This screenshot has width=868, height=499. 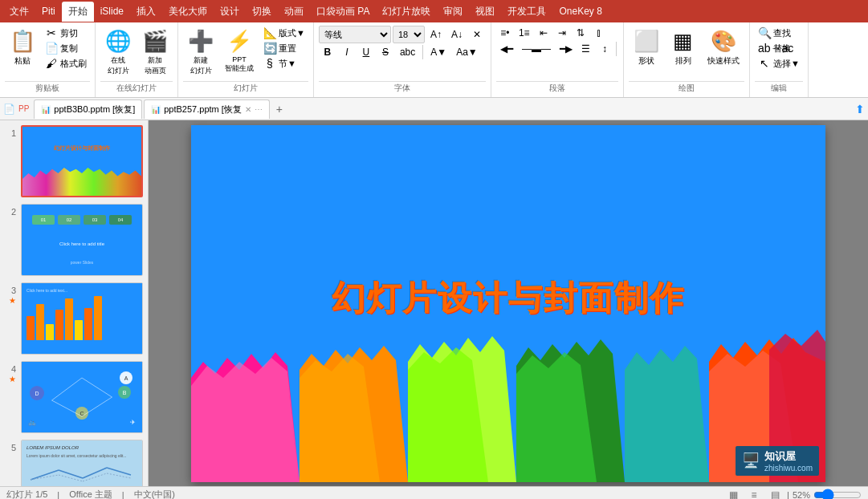 I want to click on menu-slideshow: 幻灯片放映, so click(x=406, y=11).